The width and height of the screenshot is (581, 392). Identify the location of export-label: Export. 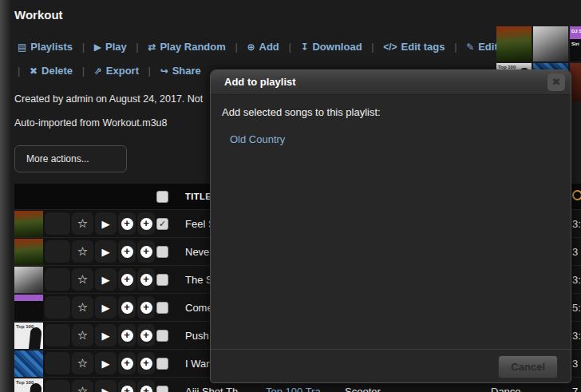
(123, 70).